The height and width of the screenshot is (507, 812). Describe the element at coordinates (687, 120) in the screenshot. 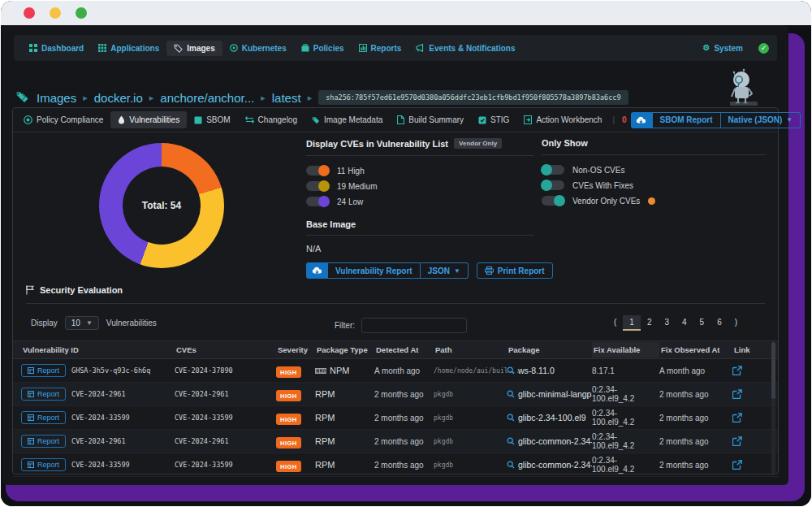

I see `sbom-report-button: SBOM Report` at that location.